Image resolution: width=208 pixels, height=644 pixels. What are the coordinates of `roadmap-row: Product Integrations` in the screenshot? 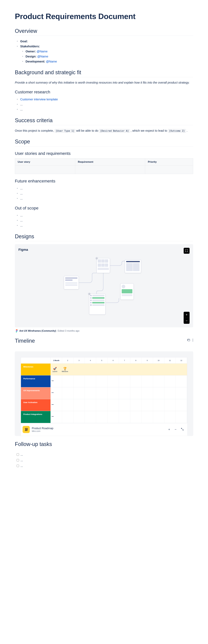 It's located at (104, 417).